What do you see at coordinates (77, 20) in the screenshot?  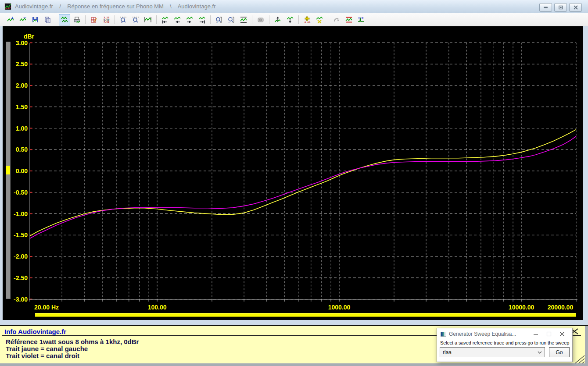 I see `print-graph-button` at bounding box center [77, 20].